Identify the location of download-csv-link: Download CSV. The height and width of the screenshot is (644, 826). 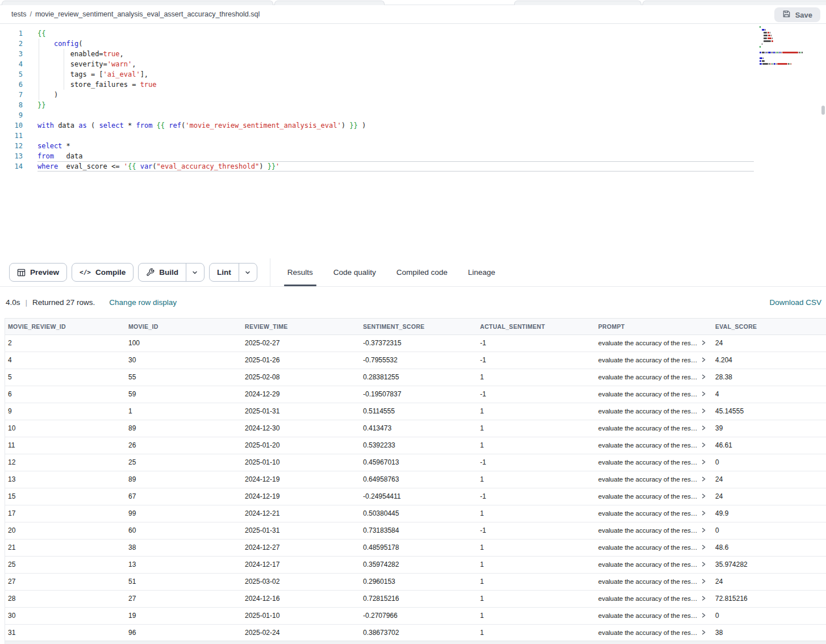
(795, 302).